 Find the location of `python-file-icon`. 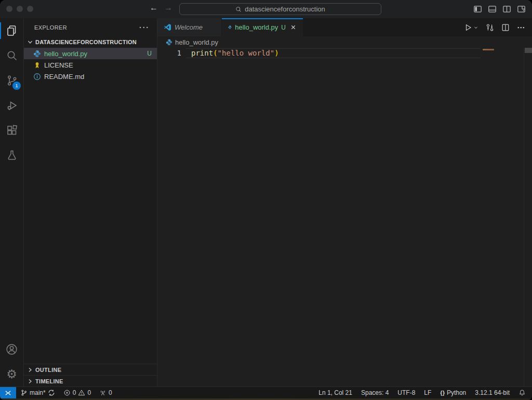

python-file-icon is located at coordinates (37, 54).